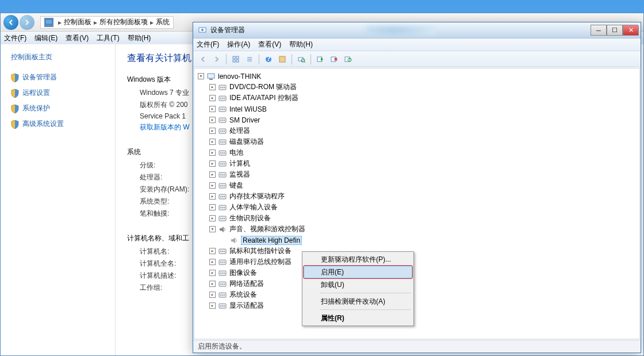 The height and width of the screenshot is (356, 644). I want to click on computer-icon, so click(49, 22).